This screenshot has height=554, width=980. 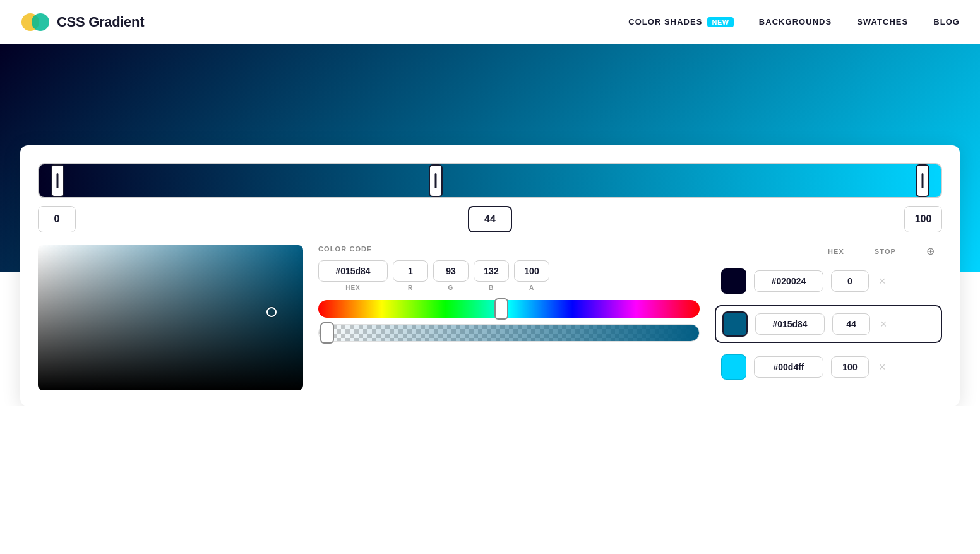 I want to click on color-stops-panel: HEX STOP ⊕ × ×, so click(x=828, y=318).